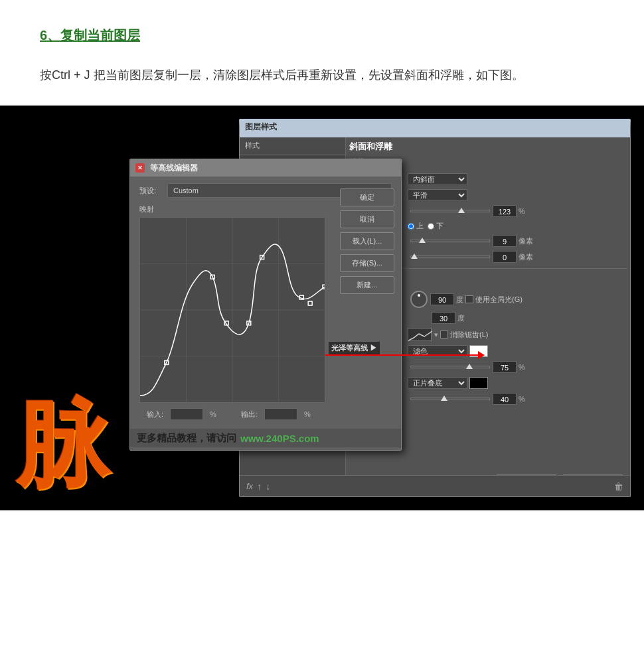  What do you see at coordinates (367, 242) in the screenshot?
I see `load-button: 载入(L)...` at bounding box center [367, 242].